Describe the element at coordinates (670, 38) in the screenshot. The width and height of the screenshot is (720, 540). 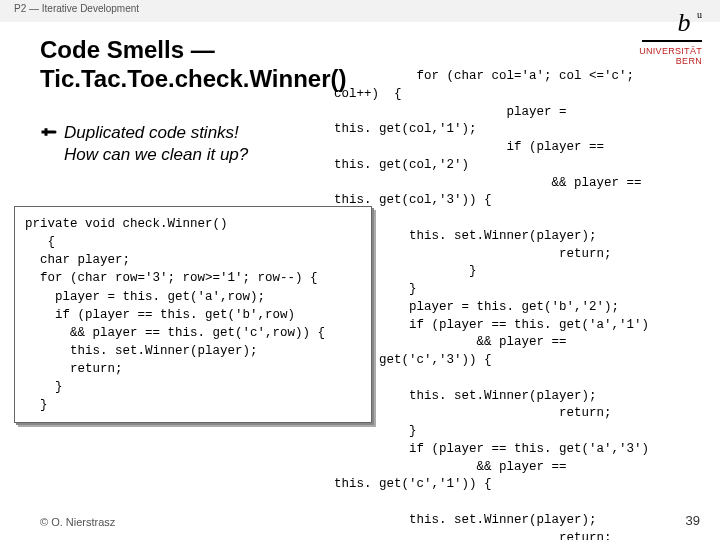
I see `university-logo: b u UNIVERSITÄT BERN` at that location.